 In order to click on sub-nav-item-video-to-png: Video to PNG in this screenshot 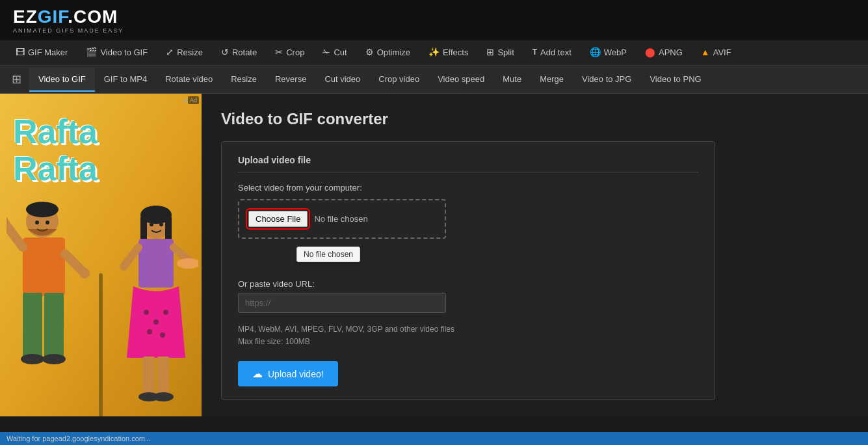, I will do `click(675, 79)`.